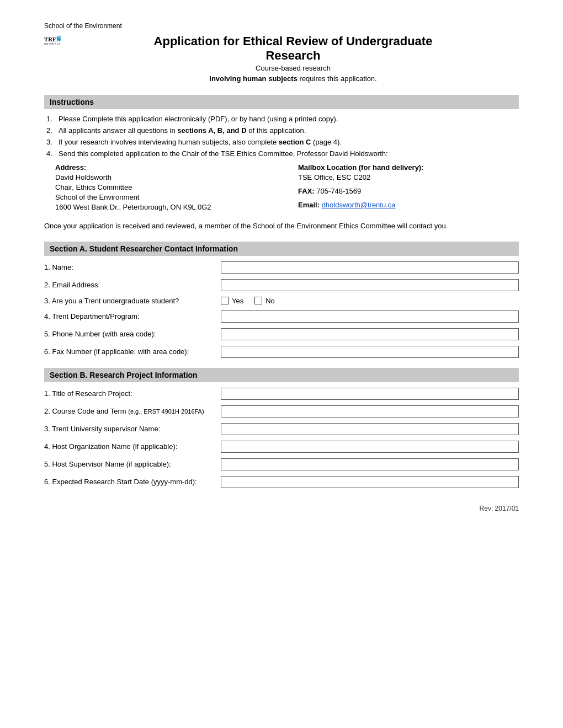 This screenshot has width=563, height=728. Describe the element at coordinates (282, 411) in the screenshot. I see `section-b-row-2: 2. Course Code and Term (e.g., ERST 4901…` at that location.